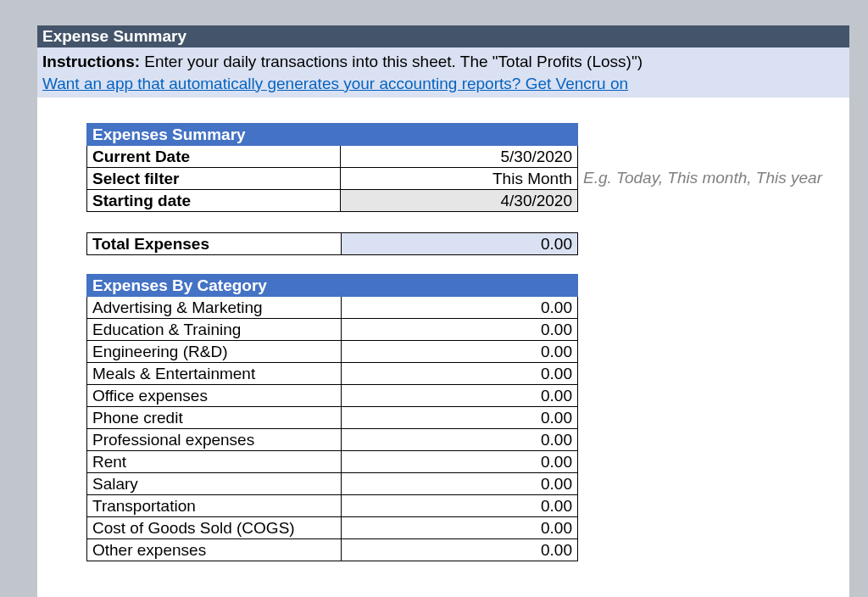 This screenshot has height=597, width=868. Describe the element at coordinates (336, 84) in the screenshot. I see `vencru-link: Want an app that automatically generates…` at that location.